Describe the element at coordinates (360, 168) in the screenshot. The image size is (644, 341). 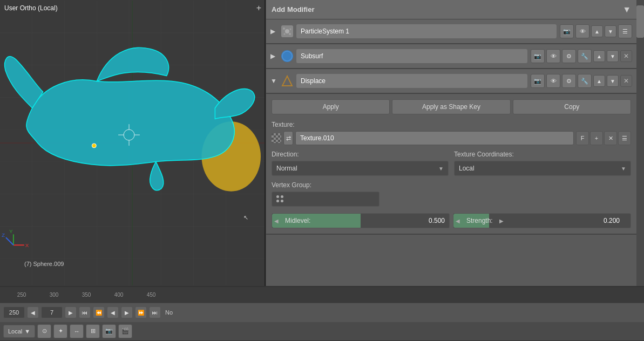
I see `direction-dropdown: Normal ▼` at that location.